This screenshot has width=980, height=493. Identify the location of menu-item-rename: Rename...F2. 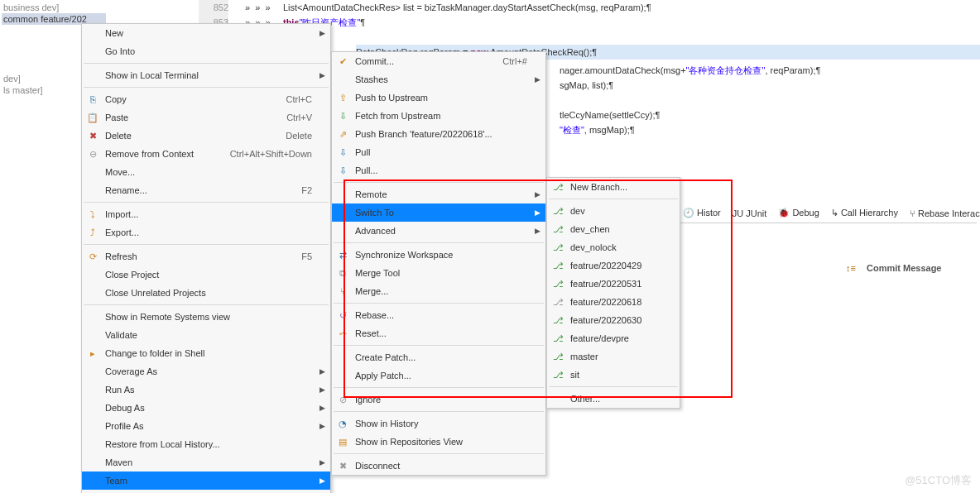
(206, 190).